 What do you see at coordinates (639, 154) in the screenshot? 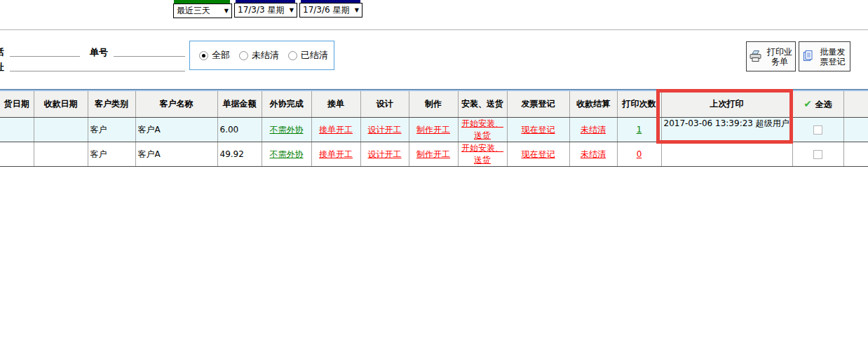
I see `action-link-print-count: 0` at bounding box center [639, 154].